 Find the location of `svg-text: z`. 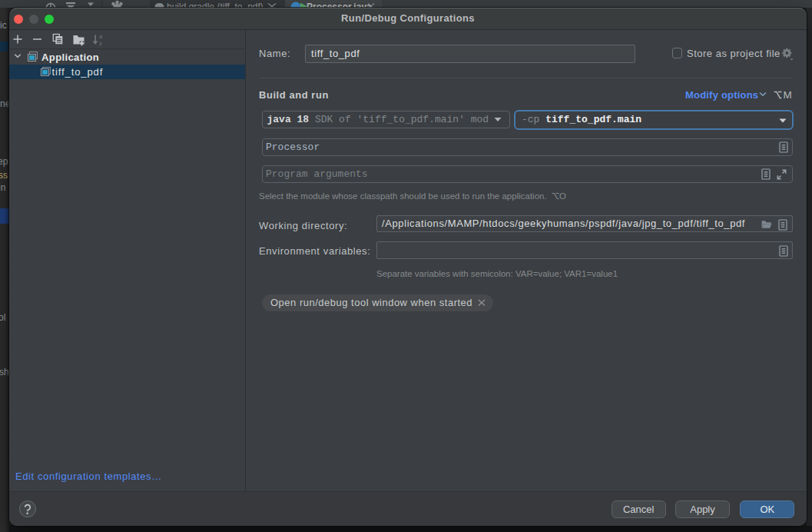

svg-text: z is located at coordinates (101, 43).